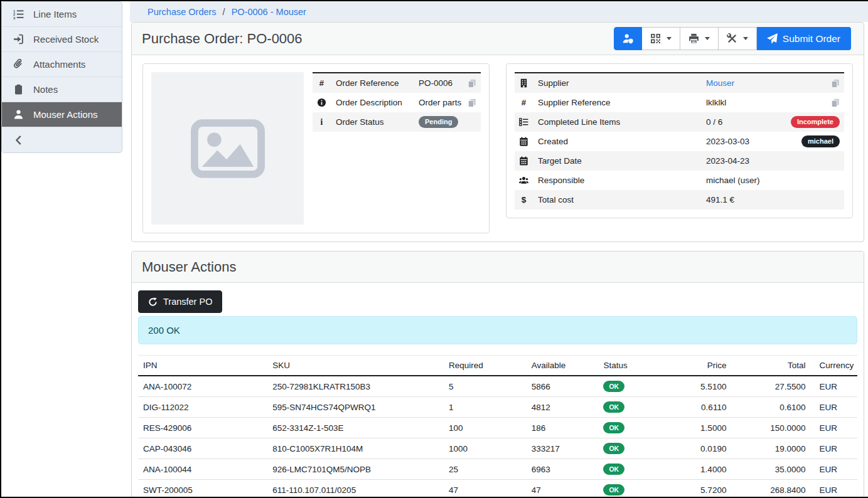 The height and width of the screenshot is (498, 868). Describe the element at coordinates (699, 386) in the screenshot. I see `cell-price: 5.5100` at that location.